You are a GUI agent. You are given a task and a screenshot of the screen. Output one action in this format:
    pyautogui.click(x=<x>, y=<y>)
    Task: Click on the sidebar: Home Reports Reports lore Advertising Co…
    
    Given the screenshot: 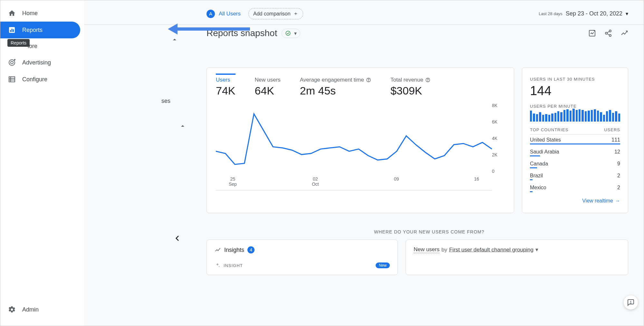 What is the action you would take?
    pyautogui.click(x=42, y=163)
    